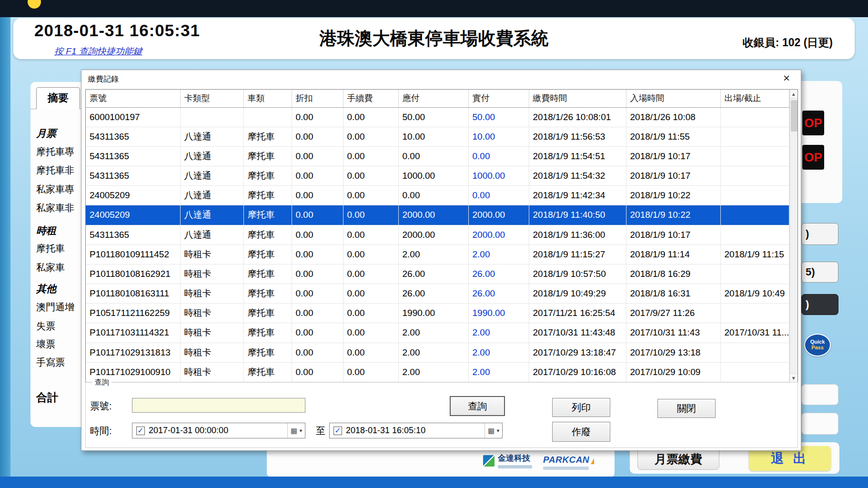 The height and width of the screenshot is (488, 868). I want to click on chevron-down-icon: ▼, so click(498, 431).